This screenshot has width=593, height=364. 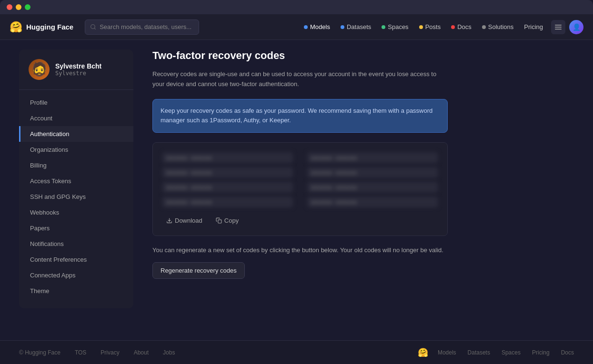 I want to click on download-button: Download, so click(x=184, y=221).